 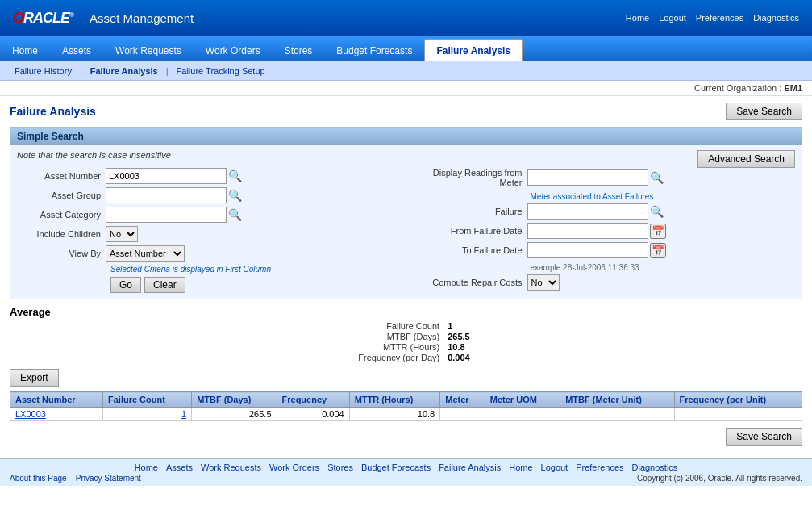 I want to click on col-meter-link: Meter, so click(x=456, y=400).